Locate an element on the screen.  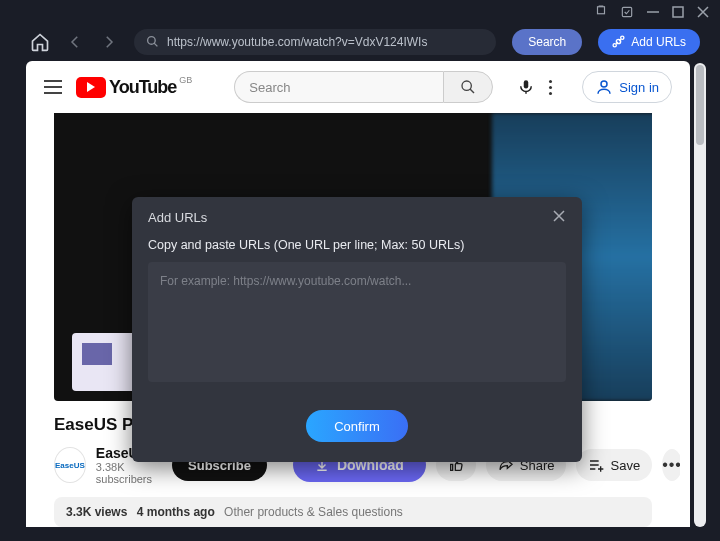
confirm-button: Confirm is located at coordinates (357, 426).